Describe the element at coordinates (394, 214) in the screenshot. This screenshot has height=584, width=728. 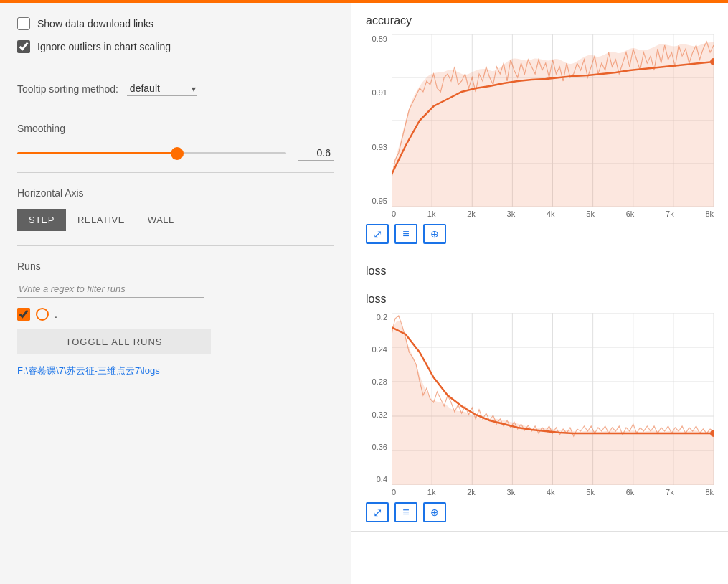
I see `x-0: 0` at that location.